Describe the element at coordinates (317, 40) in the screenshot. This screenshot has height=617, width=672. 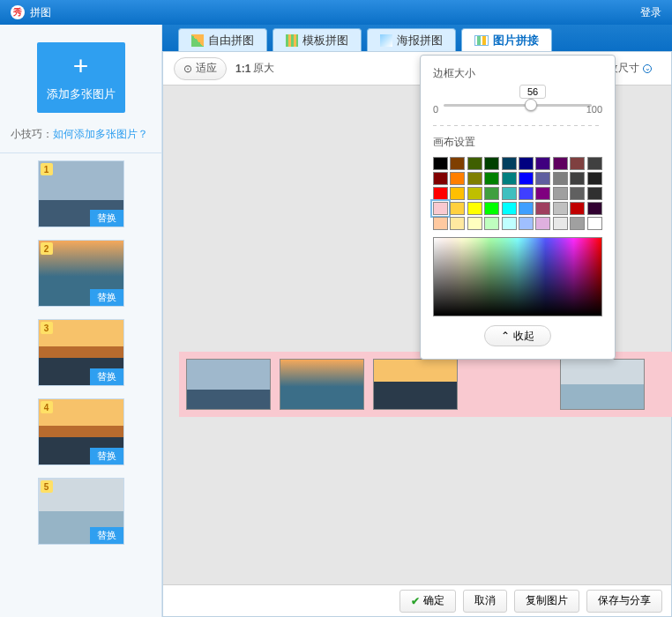
I see `tab-template: 模板拼图` at that location.